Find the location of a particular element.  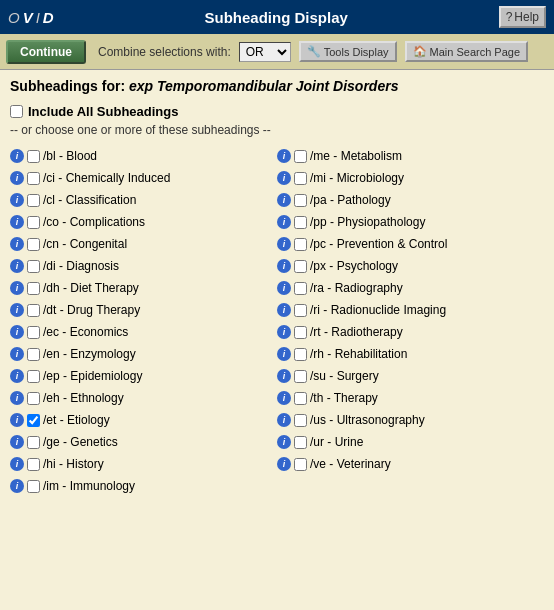

subheading-label: /pp - Physiopathology is located at coordinates (368, 222).